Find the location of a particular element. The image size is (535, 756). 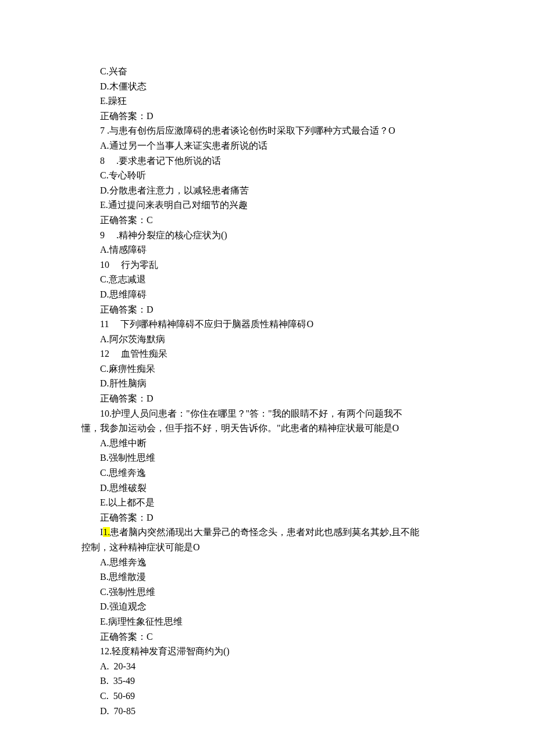

text-line: I1.患者脑内突然涌现出大量异己的奇怪念头，患者对此也感到莫名其妙,且不能 is located at coordinates (268, 532).